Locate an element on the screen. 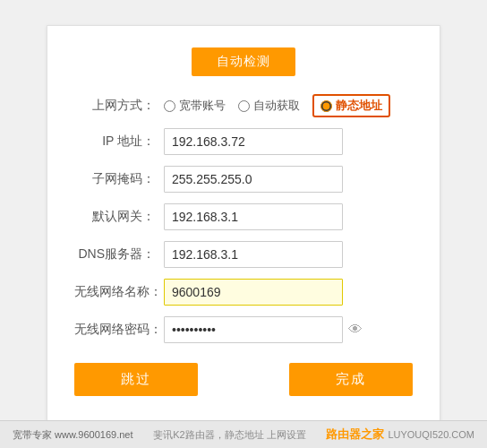 The height and width of the screenshot is (448, 487). footer-logo: 路由器之家 is located at coordinates (355, 435).